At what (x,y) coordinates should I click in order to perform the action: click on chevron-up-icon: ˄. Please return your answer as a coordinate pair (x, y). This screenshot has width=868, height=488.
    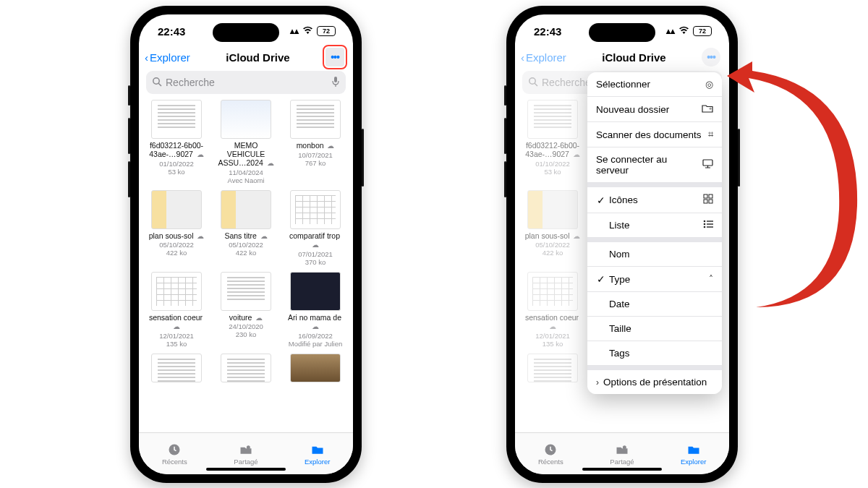
    Looking at the image, I should click on (711, 279).